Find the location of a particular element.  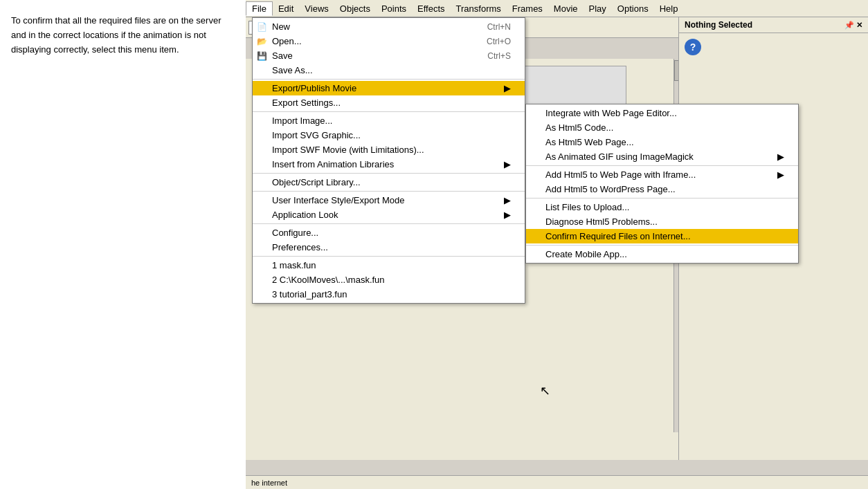

menu-item-preferences: Preferences... is located at coordinates (389, 248).